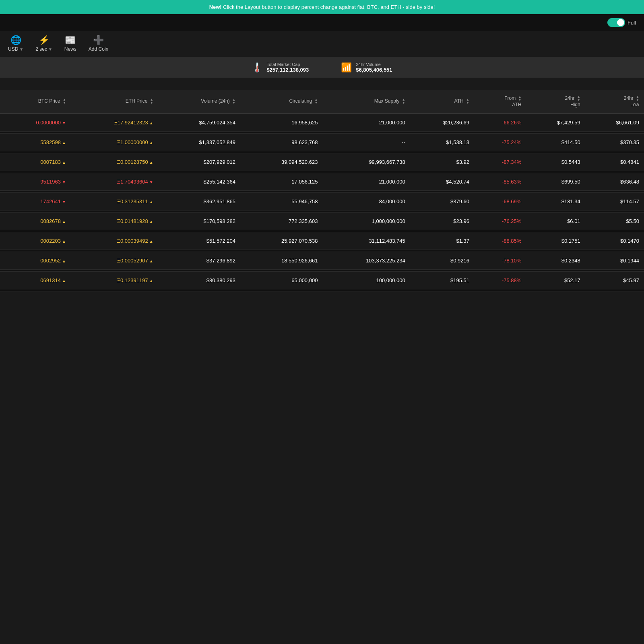 The width and height of the screenshot is (644, 644). What do you see at coordinates (366, 202) in the screenshot?
I see `max-supply-cell: 84,000,000` at bounding box center [366, 202].